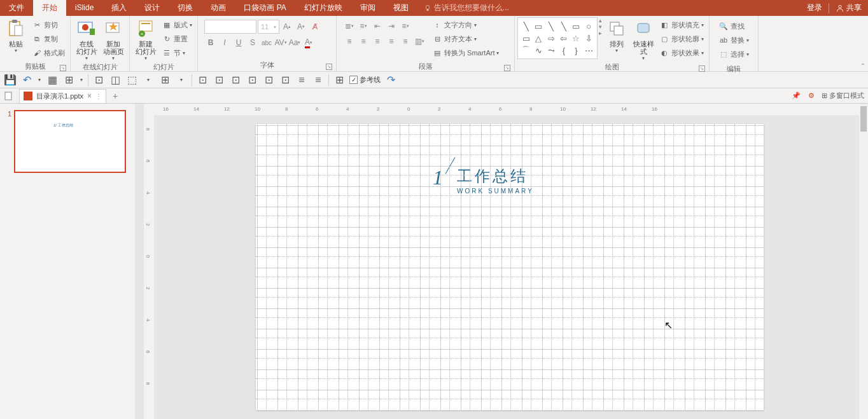 The image size is (868, 419). I want to click on qat-icon-14: ⊡, so click(285, 80).